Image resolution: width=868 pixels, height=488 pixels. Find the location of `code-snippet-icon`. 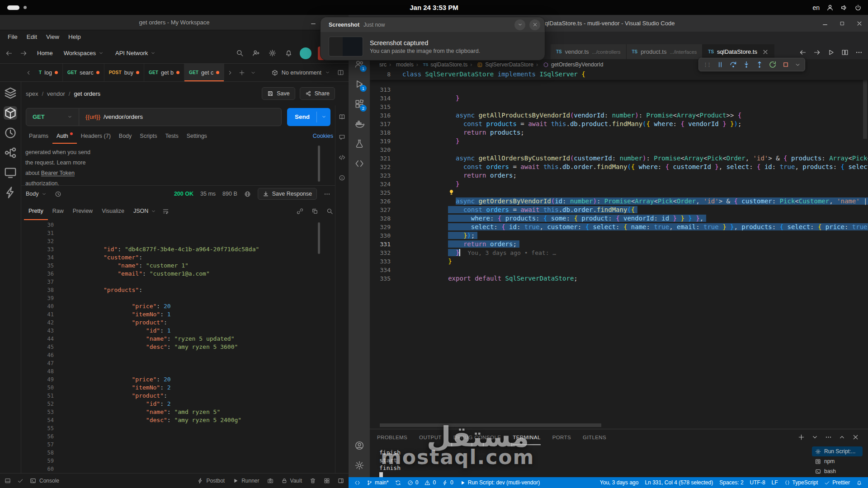

code-snippet-icon is located at coordinates (342, 157).